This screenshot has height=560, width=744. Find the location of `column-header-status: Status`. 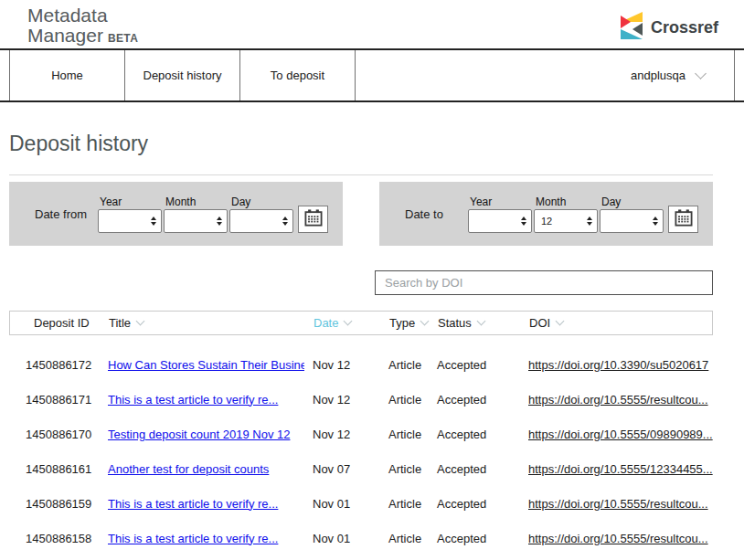

column-header-status: Status is located at coordinates (484, 323).